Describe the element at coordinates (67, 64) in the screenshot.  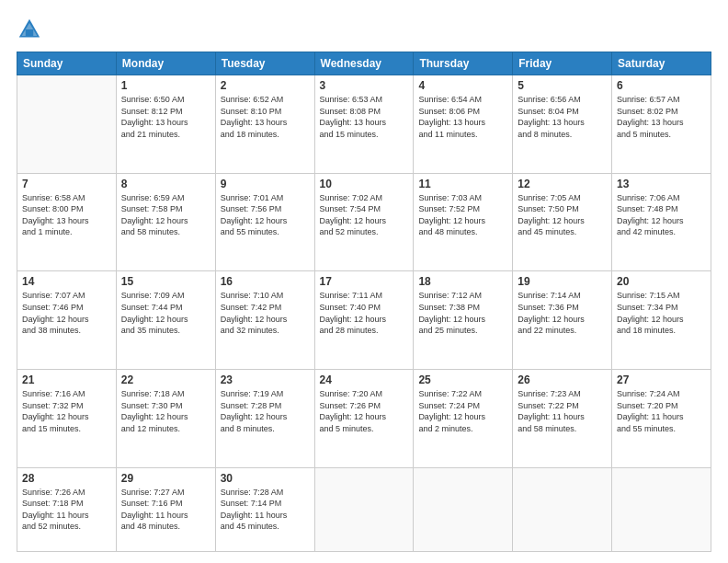
I see `weekday-header-sunday: Sunday` at that location.